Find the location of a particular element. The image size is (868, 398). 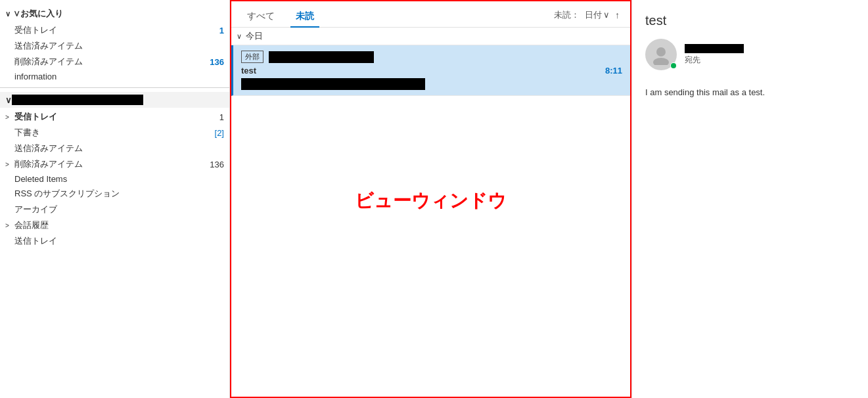

status-online-dot is located at coordinates (674, 66).